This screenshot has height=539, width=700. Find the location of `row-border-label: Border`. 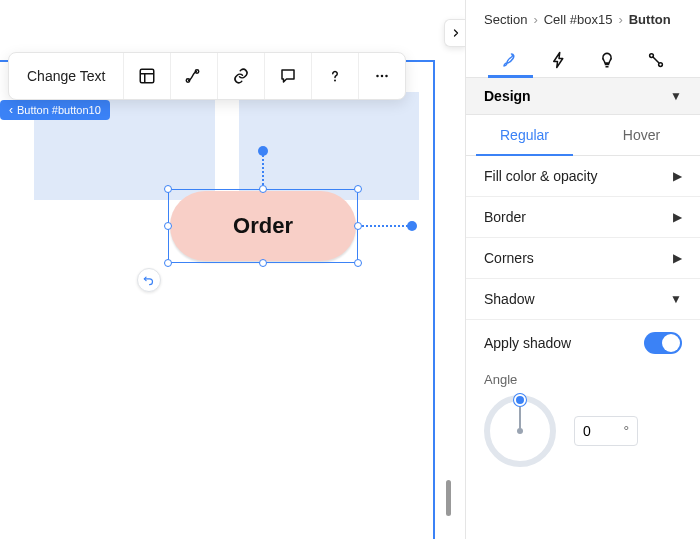

row-border-label: Border is located at coordinates (505, 217).